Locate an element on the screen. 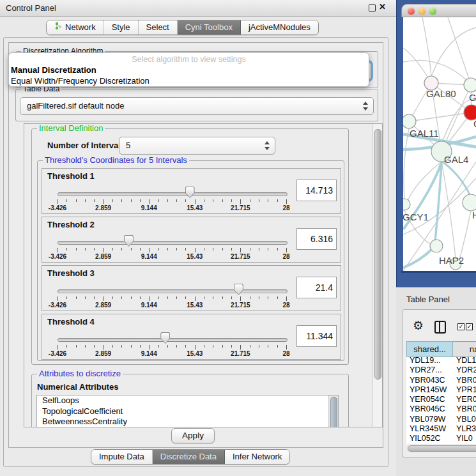 Image resolution: width=476 pixels, height=476 pixels. svg-text: HAP2 is located at coordinates (451, 261).